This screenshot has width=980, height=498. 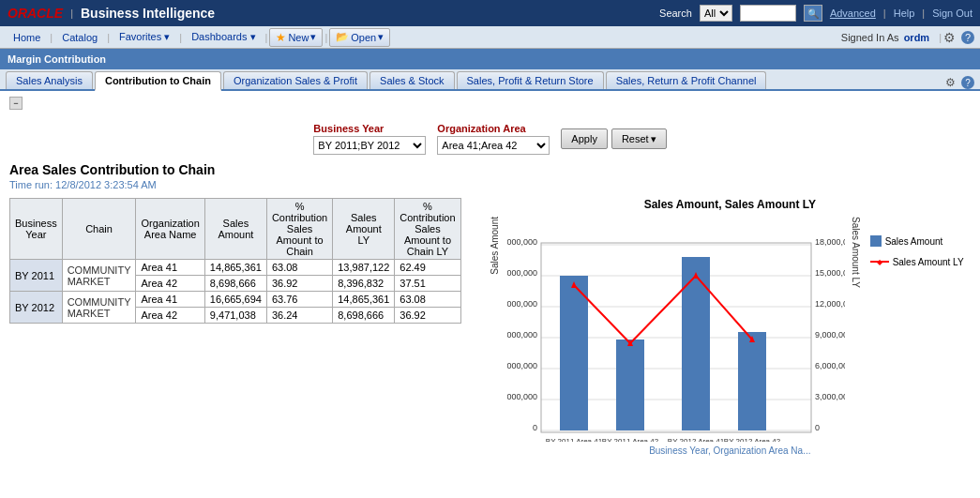 What do you see at coordinates (490, 13) in the screenshot?
I see `top-bar: ORACLE | Business Intelligence Search Al…` at bounding box center [490, 13].